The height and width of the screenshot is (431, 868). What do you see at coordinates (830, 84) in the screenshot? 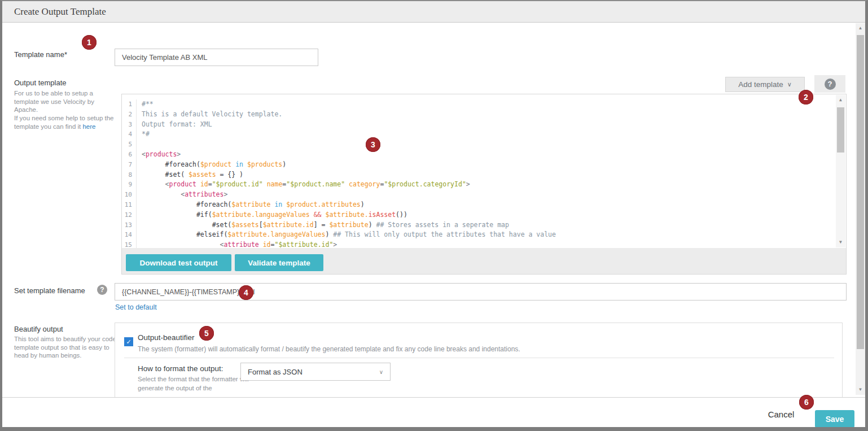
I see `question-mark-icon: ?` at bounding box center [830, 84].